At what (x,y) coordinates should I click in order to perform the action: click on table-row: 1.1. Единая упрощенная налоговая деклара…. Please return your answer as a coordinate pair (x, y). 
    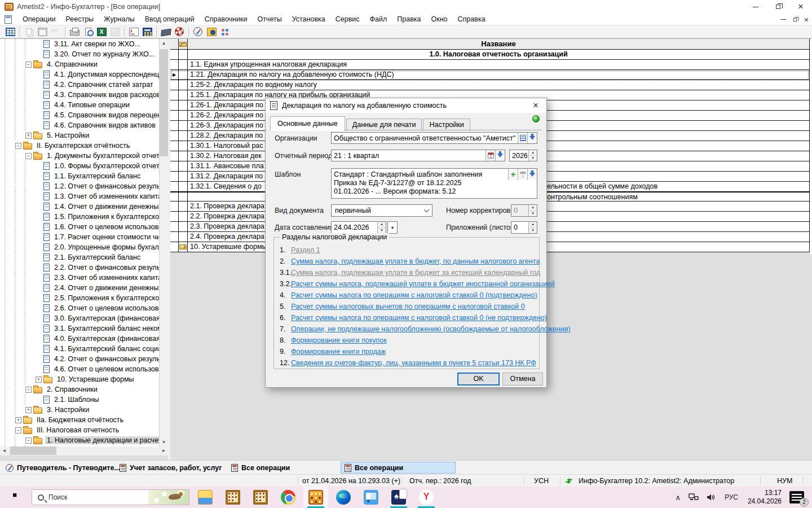
    Looking at the image, I should click on (489, 65).